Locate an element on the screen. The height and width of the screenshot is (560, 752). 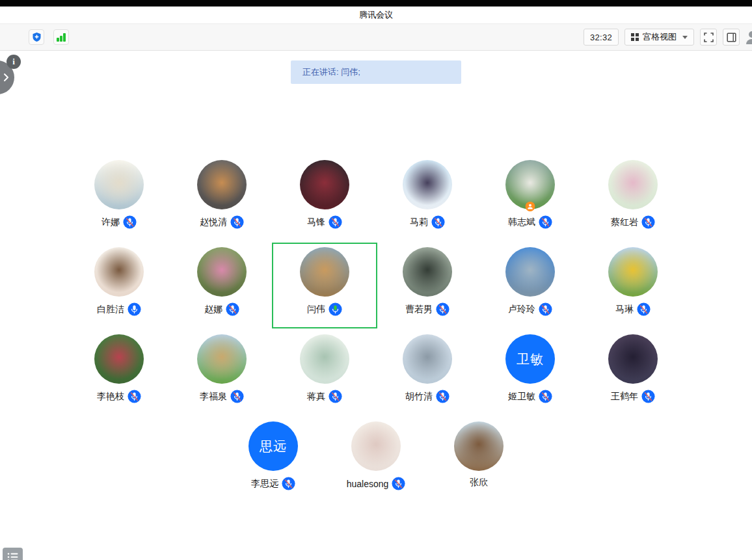
host-badge-icon is located at coordinates (531, 207).